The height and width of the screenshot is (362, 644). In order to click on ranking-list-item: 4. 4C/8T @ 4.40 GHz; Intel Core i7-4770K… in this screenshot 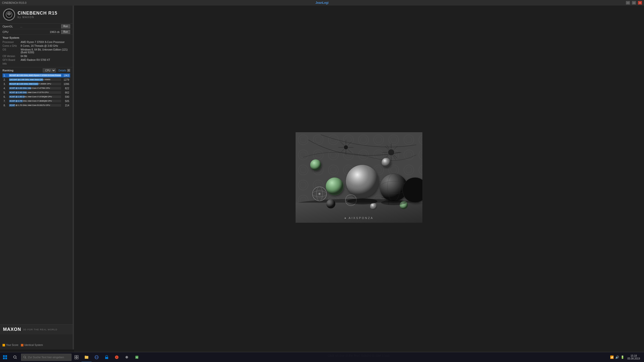, I will do `click(36, 88)`.